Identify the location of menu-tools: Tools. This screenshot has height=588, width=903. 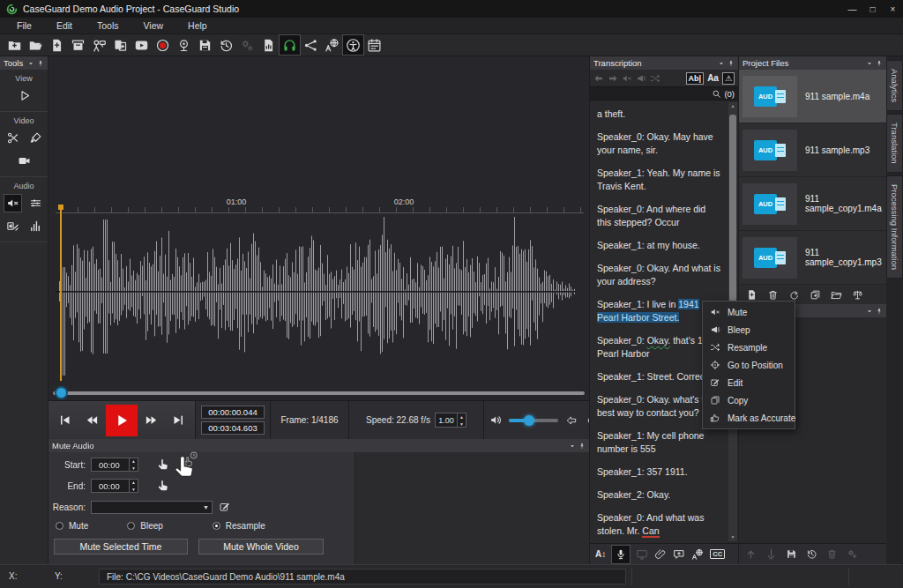
(108, 26).